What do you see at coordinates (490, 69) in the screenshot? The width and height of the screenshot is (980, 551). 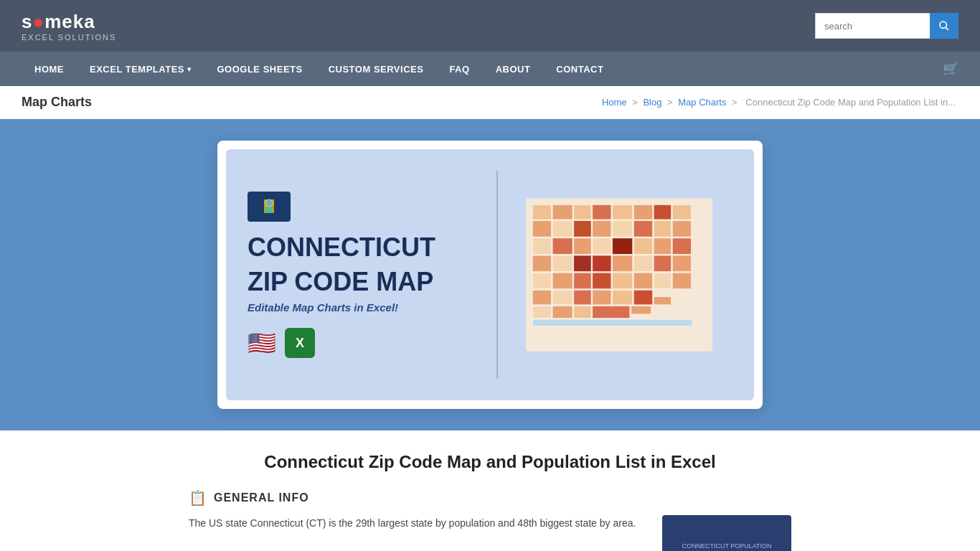 I see `main-nav: HOME EXCEL TEMPLATES ▾ GOOGLE SHEETS CUS…` at bounding box center [490, 69].